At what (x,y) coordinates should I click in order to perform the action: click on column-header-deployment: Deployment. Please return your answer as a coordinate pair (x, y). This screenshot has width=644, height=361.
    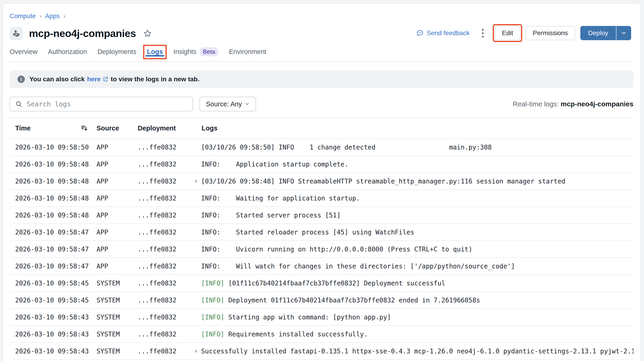
    Looking at the image, I should click on (166, 128).